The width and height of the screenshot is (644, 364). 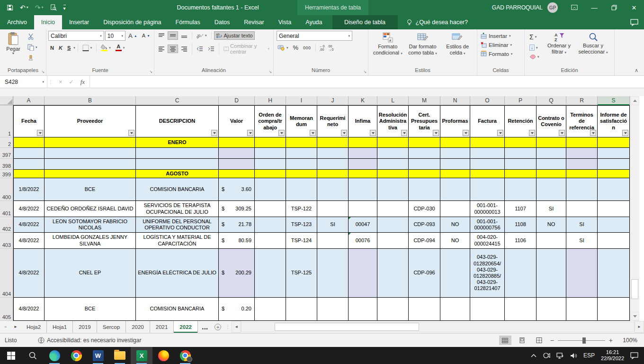 I want to click on filter-button-N, so click(x=466, y=133).